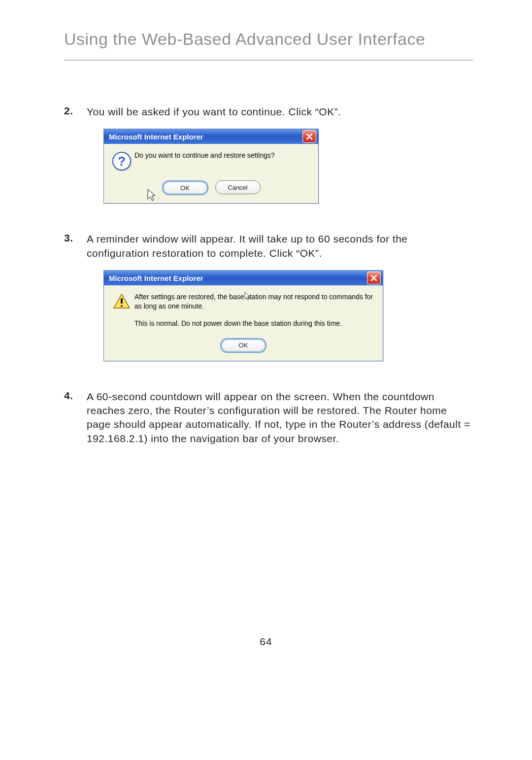  Describe the element at coordinates (268, 418) in the screenshot. I see `step-item: 4. A 60-second countdown will appear on …` at that location.